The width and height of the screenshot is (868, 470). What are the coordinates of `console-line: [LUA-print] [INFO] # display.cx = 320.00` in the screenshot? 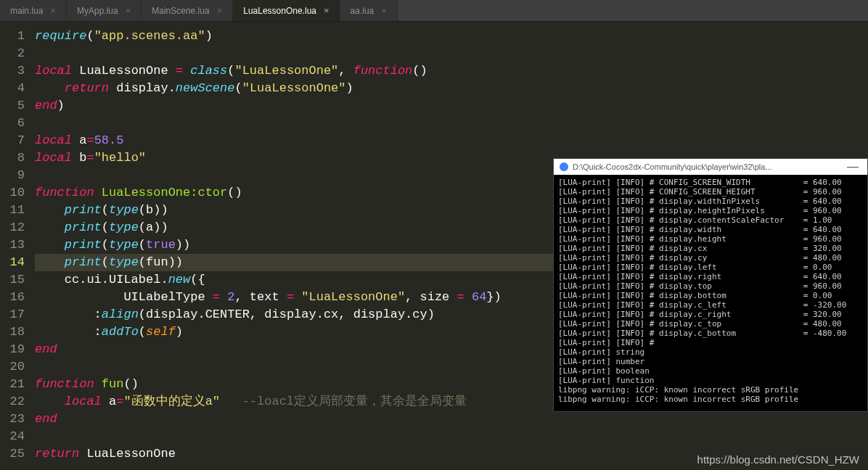 It's located at (711, 248).